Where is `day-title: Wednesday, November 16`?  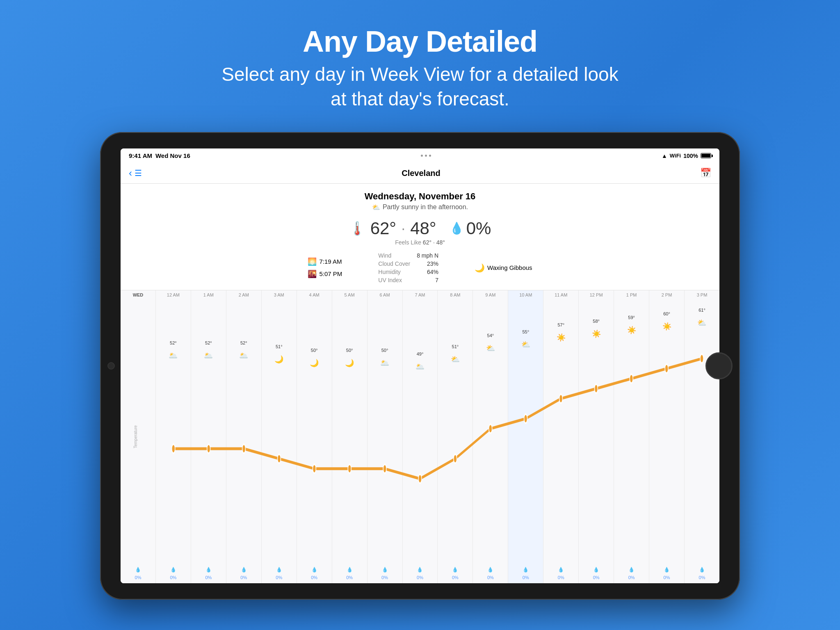 day-title: Wednesday, November 16 is located at coordinates (420, 196).